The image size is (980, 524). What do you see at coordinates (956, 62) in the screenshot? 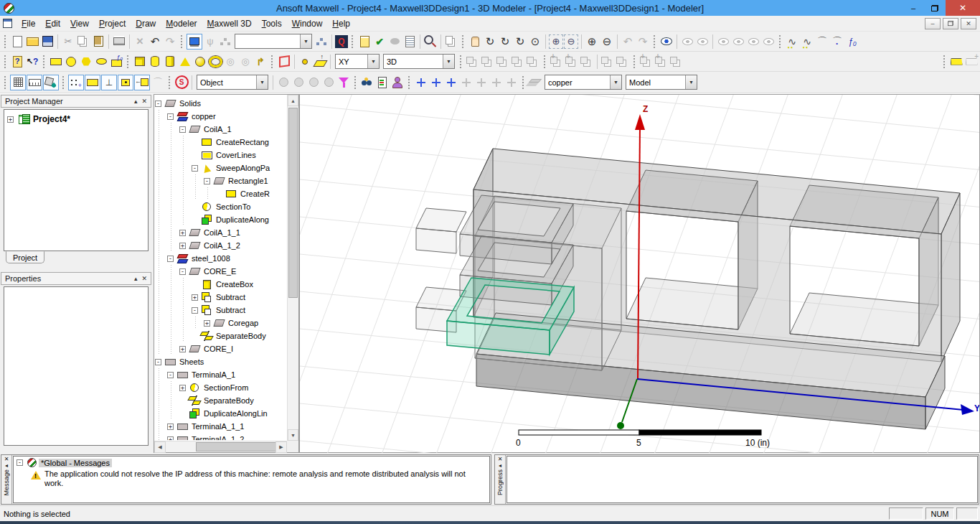
I see `thicken-sheet-button` at bounding box center [956, 62].